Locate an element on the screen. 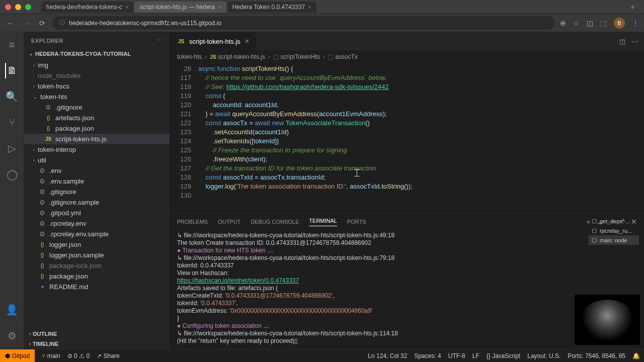  file-item: {}logger.json.sample is located at coordinates (97, 255).